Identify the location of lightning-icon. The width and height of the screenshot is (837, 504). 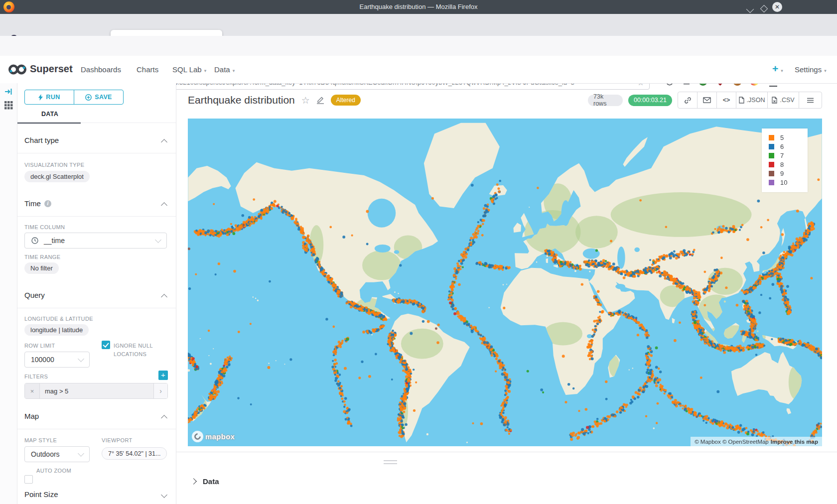
(41, 98).